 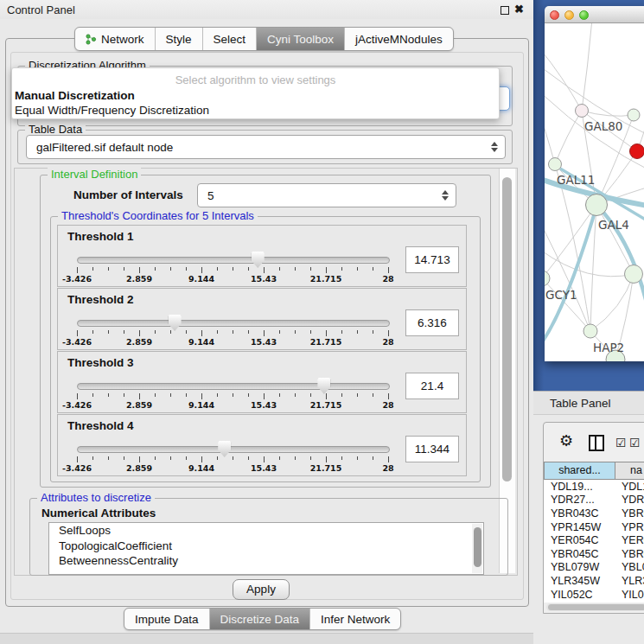 I want to click on dropdown-option-equal-width: Equal Width/Frequency Discretization, so click(x=112, y=111).